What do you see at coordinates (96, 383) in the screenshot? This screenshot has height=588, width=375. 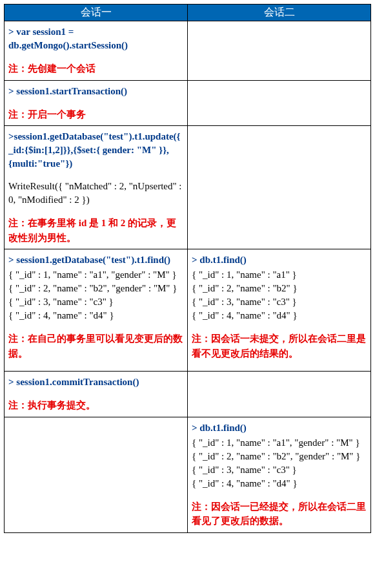 I see `command-text: > session1.commitTransaction()` at bounding box center [96, 383].